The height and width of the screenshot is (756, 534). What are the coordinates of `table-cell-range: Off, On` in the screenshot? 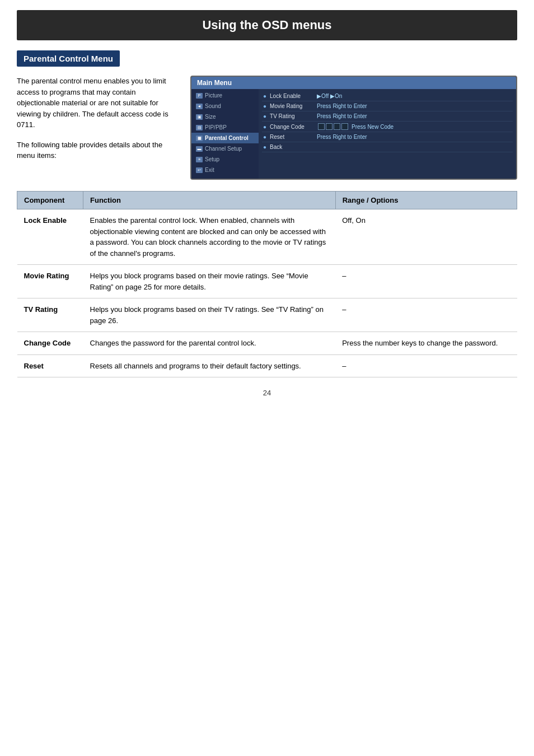 It's located at (426, 237).